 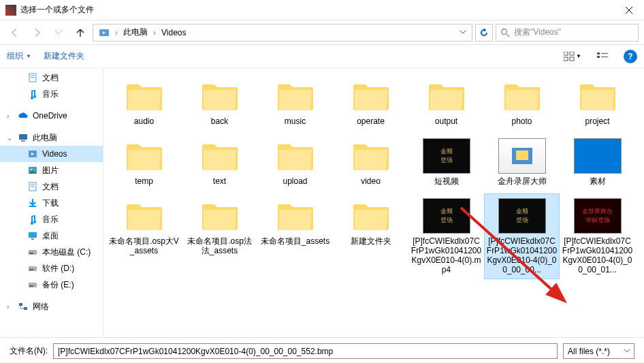 What do you see at coordinates (629, 10) in the screenshot?
I see `close-button` at bounding box center [629, 10].